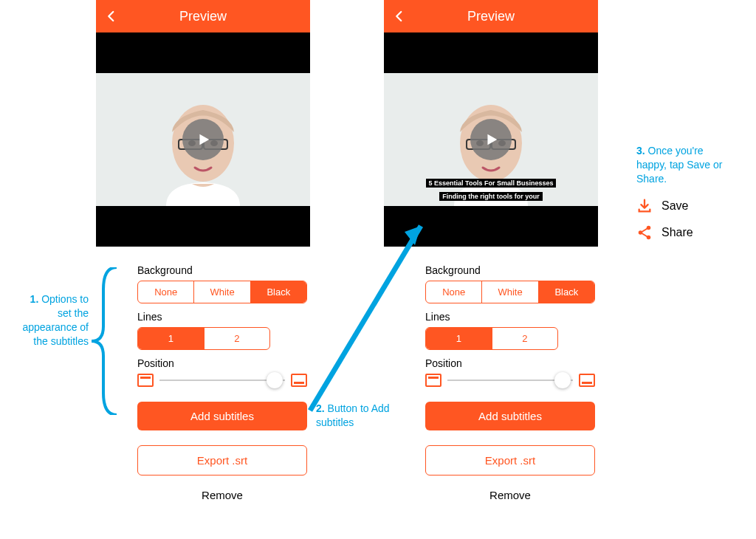 The width and height of the screenshot is (756, 539). What do you see at coordinates (675, 206) in the screenshot?
I see `save-label: Save` at bounding box center [675, 206].